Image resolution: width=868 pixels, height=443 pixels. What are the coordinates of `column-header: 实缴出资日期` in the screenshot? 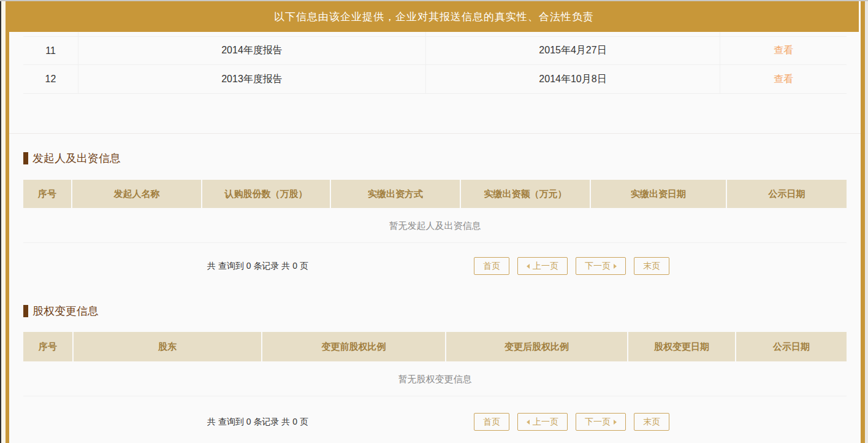 It's located at (659, 194).